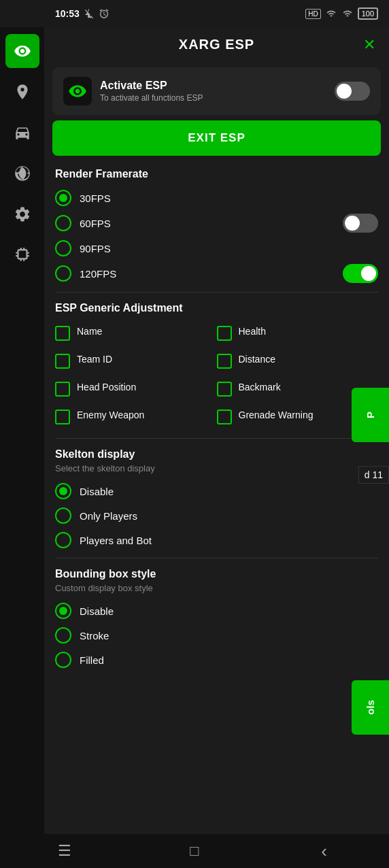 The height and width of the screenshot is (868, 389). What do you see at coordinates (370, 415) in the screenshot?
I see `p-tab-label: P` at bounding box center [370, 415].